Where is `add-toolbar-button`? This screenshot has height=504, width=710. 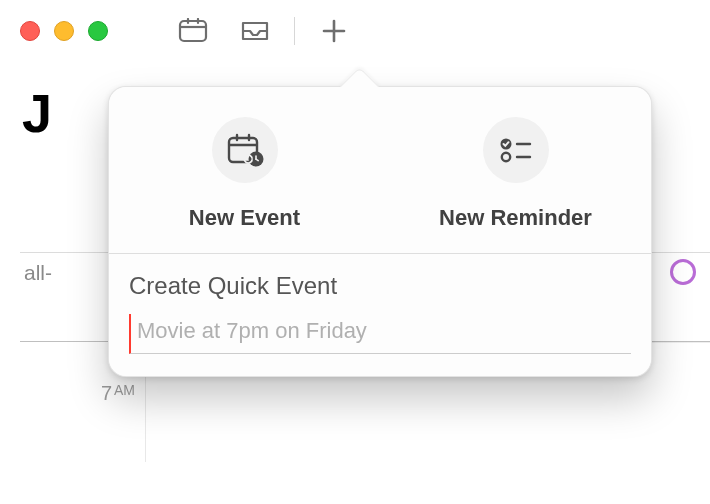
add-toolbar-button is located at coordinates (334, 31).